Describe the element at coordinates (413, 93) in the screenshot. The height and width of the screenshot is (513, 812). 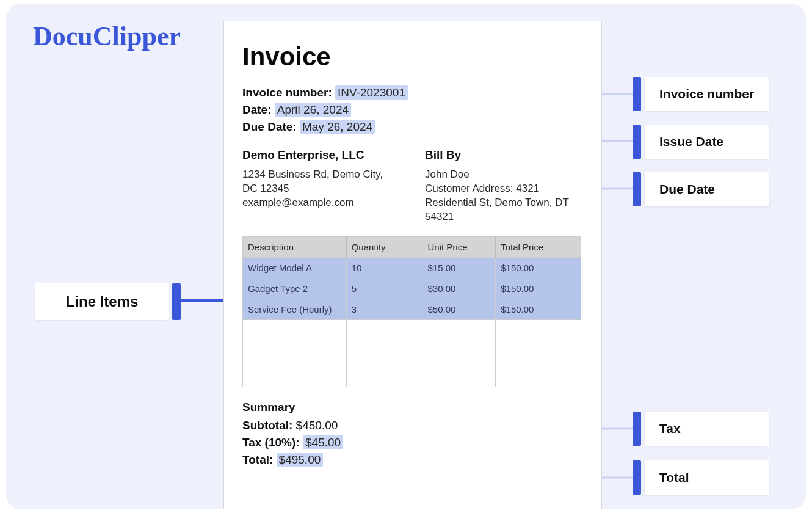
I see `invoice-number-line: Invoice number: INV-2023001` at that location.